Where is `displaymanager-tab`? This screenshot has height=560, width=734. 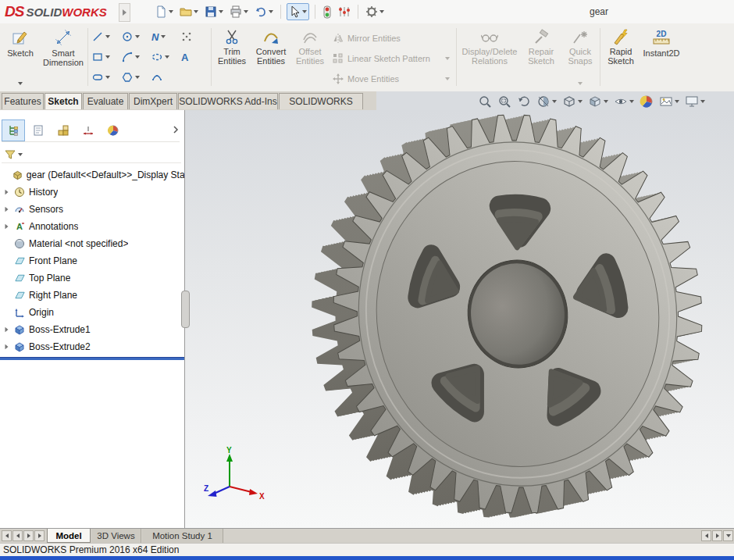
displaymanager-tab is located at coordinates (113, 130).